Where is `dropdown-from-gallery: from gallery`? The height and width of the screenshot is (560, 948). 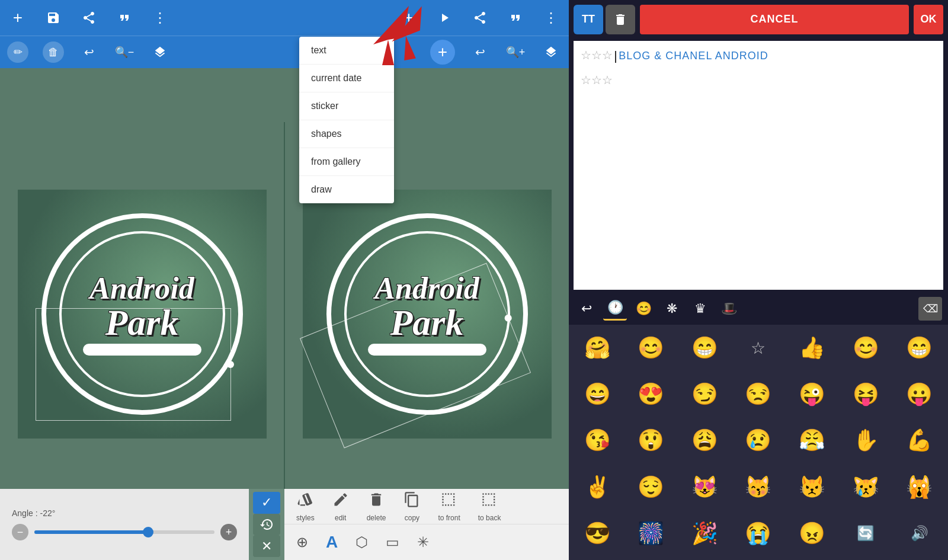 dropdown-from-gallery: from gallery is located at coordinates (347, 162).